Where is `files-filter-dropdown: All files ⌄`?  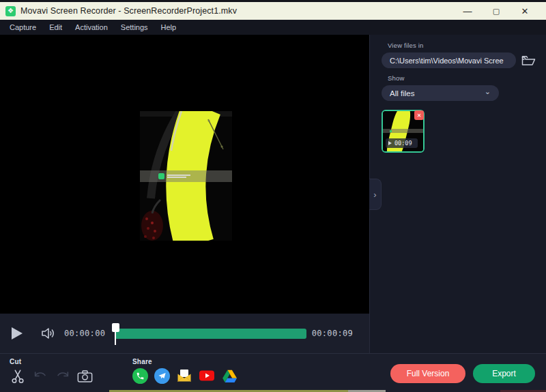
files-filter-dropdown: All files ⌄ is located at coordinates (440, 93).